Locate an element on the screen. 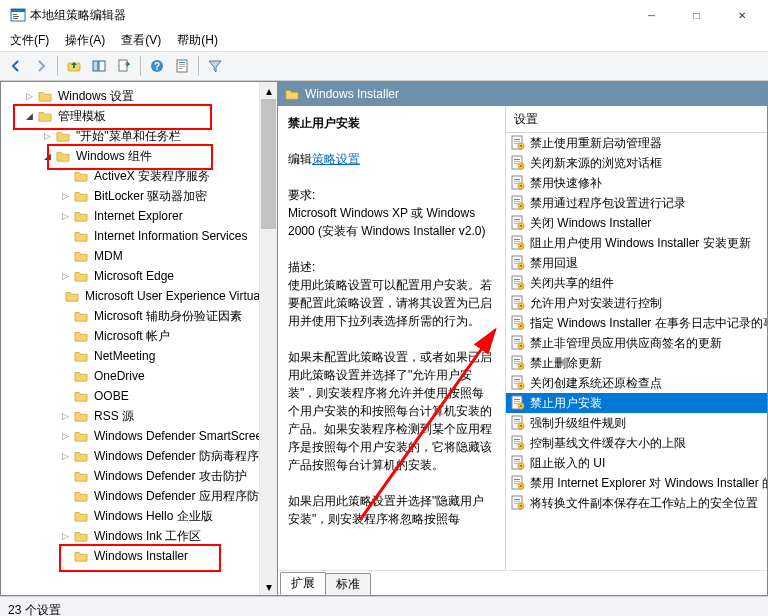 This screenshot has height=616, width=768. settings-item: 阻止用户使用 Windows Installer 安装更新 is located at coordinates (636, 243).